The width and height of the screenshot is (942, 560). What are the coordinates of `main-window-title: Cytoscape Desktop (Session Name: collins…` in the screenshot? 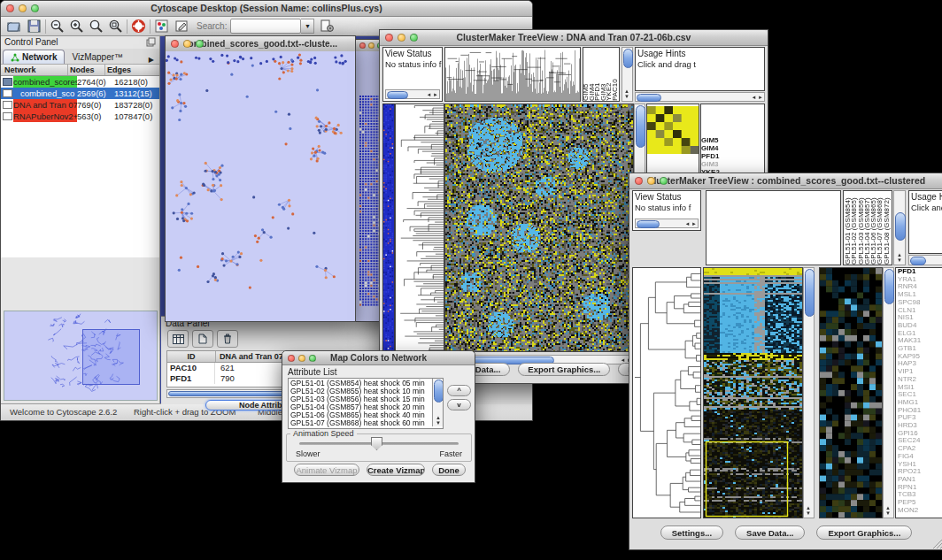 It's located at (266, 8).